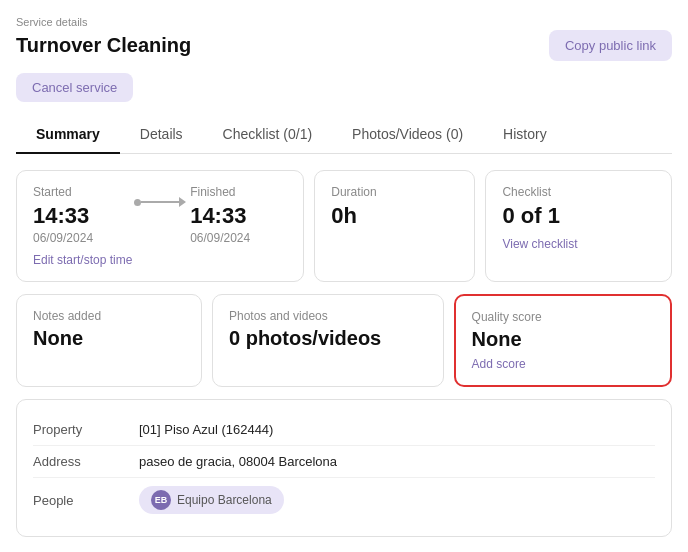 The image size is (688, 552). What do you see at coordinates (344, 462) in the screenshot?
I see `address-row: Address paseo de gracia, 08004 Barcelona` at bounding box center [344, 462].